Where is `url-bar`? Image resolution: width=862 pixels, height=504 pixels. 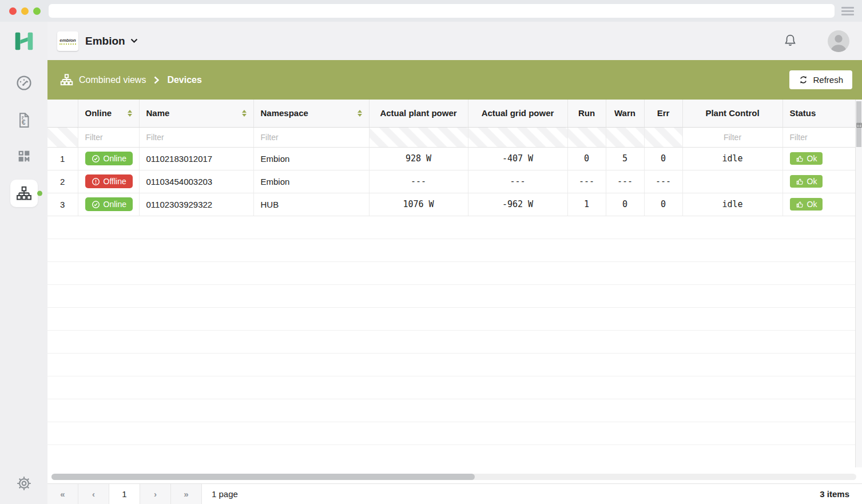
url-bar is located at coordinates (442, 11).